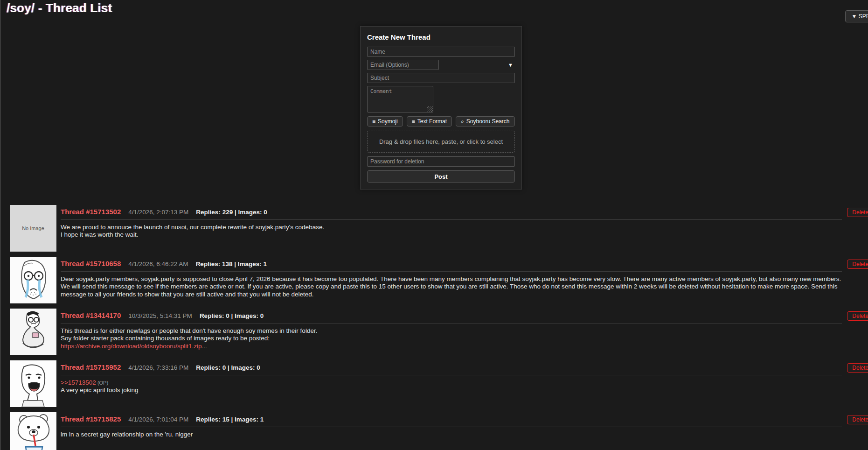  Describe the element at coordinates (451, 228) in the screenshot. I see `thread-content: Thread #15713502 4/1/2026, 2:07:13 PM Re…` at that location.